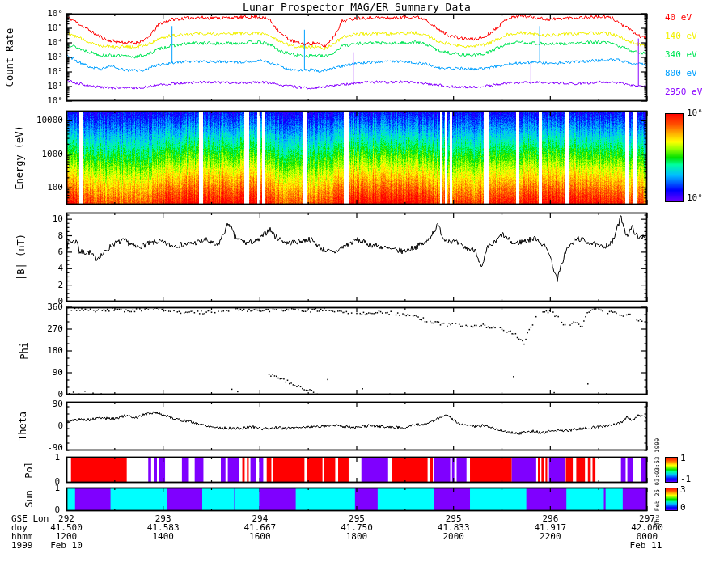  I want to click on y-axis-label-phi: Phi, so click(24, 351).